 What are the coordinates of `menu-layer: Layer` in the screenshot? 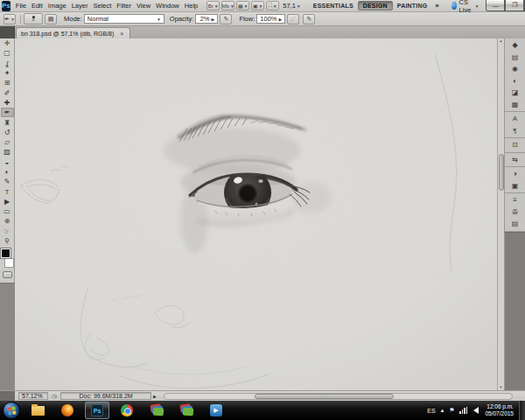 It's located at (80, 5).